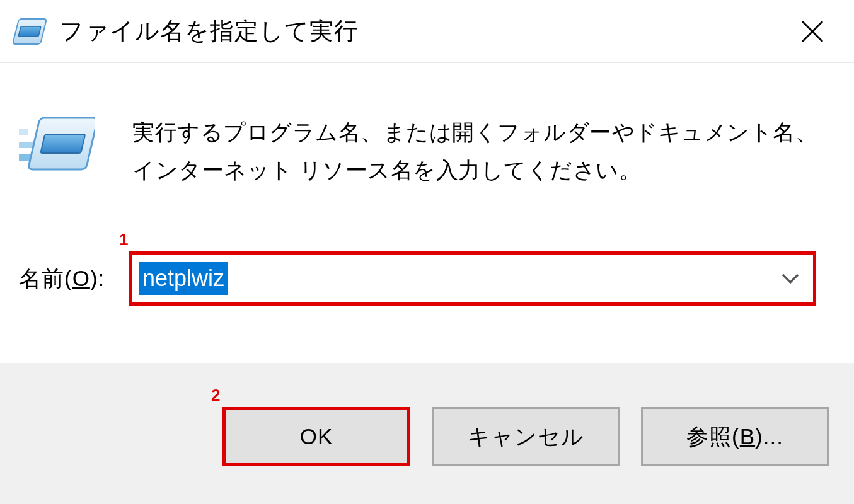 This screenshot has width=854, height=504. Describe the element at coordinates (316, 437) in the screenshot. I see `ok-button: OK` at that location.